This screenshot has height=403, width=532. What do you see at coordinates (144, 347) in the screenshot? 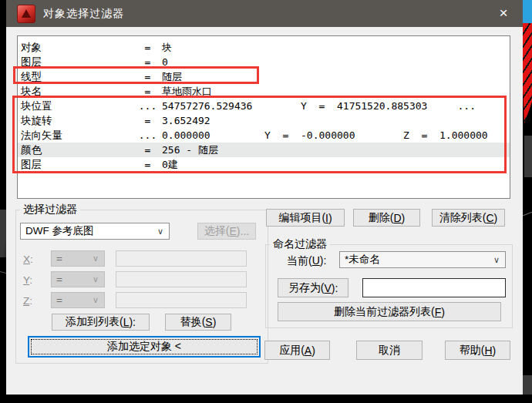
I see `add-selected-object-button: 添加选定对象 <` at bounding box center [144, 347].